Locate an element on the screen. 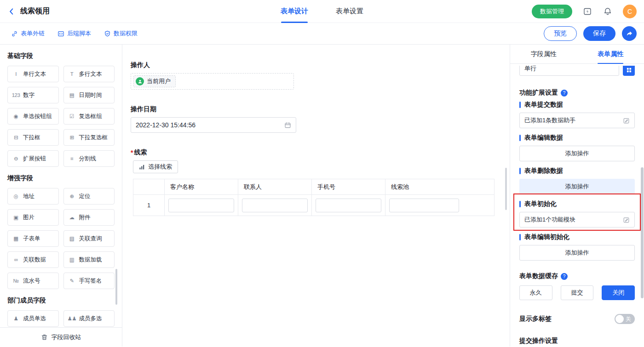 This screenshot has height=347, width=644. data-manage-button: 数据管理 is located at coordinates (552, 11).